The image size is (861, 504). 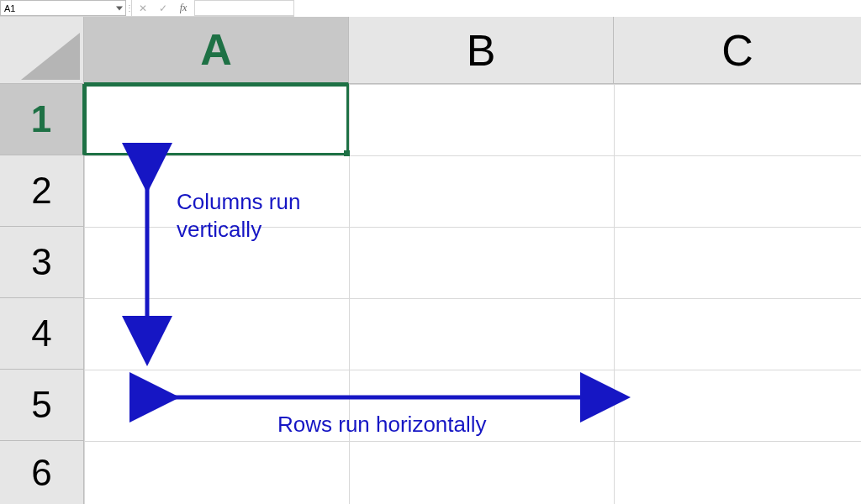 What do you see at coordinates (737, 50) in the screenshot?
I see `column-header-c: C` at bounding box center [737, 50].